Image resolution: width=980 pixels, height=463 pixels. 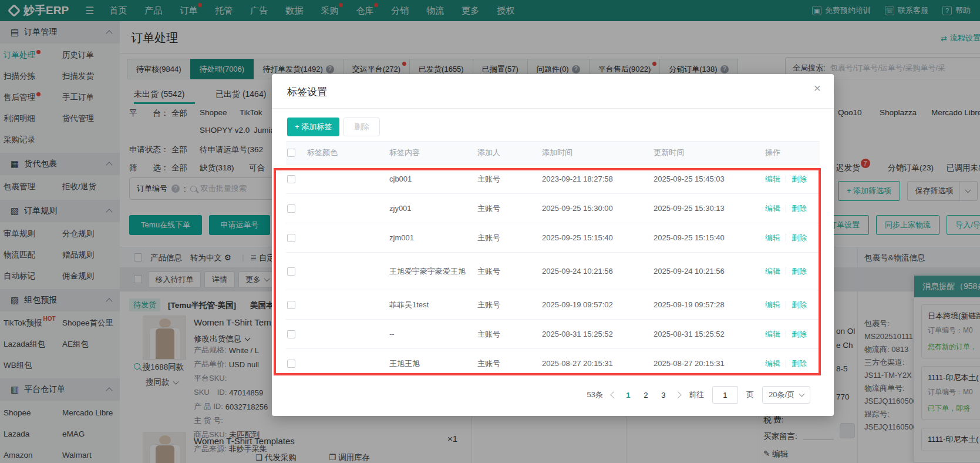 I want to click on table-header-row: 标签颜色 标签内容 添加人 添加时间 更新时间 操作, so click(x=553, y=153).